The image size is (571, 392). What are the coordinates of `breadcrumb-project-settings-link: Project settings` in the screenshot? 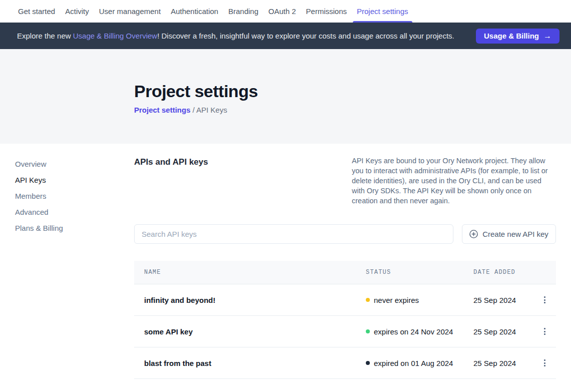 It's located at (162, 110).